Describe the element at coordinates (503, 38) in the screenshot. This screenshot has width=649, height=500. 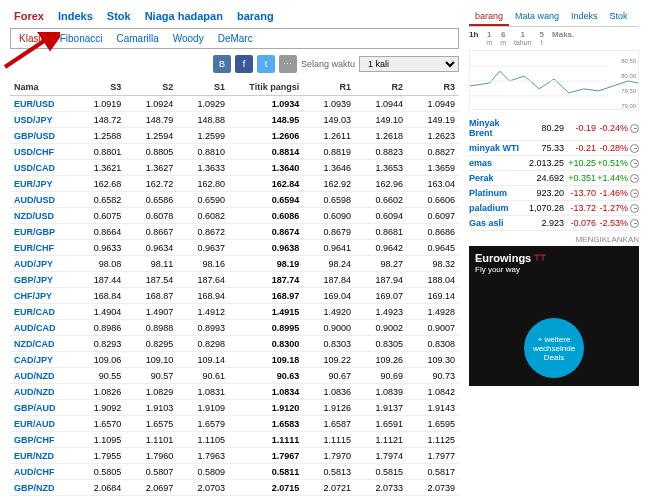
I see `timeframe-option: 6m` at that location.